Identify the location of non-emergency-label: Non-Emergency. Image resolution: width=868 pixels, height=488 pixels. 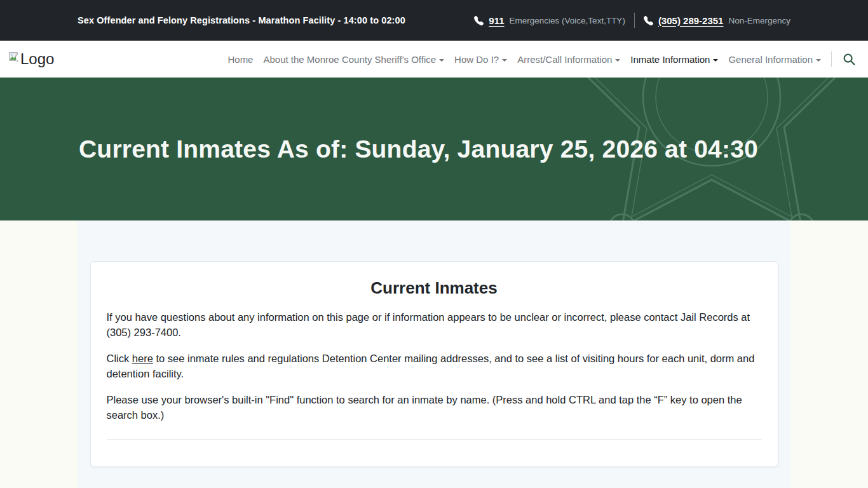
(759, 20).